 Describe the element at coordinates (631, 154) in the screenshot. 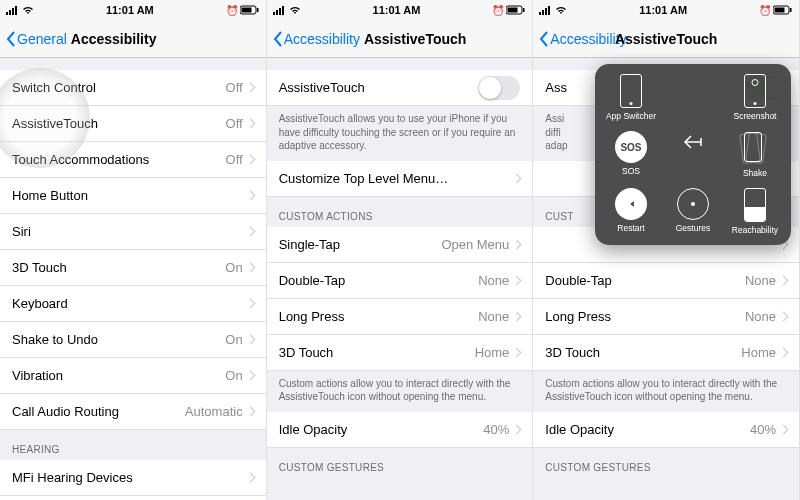

I see `at-sos: SOS SOS` at that location.